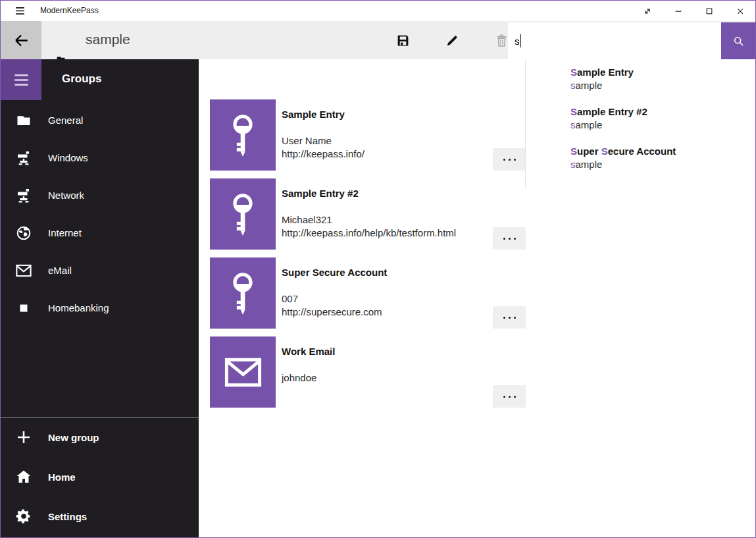 The image size is (756, 538). Describe the element at coordinates (641, 158) in the screenshot. I see `search-suggestion-item: Super Secure Account sample` at that location.